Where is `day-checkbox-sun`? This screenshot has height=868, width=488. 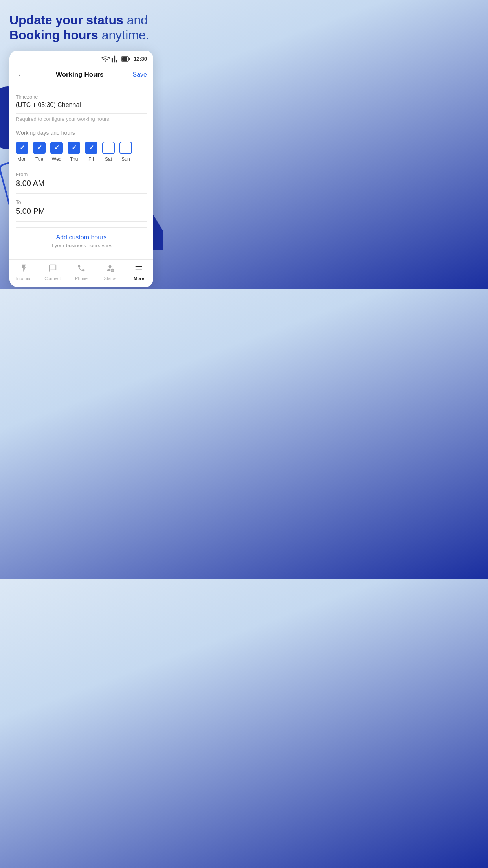
day-checkbox-sun is located at coordinates (126, 148).